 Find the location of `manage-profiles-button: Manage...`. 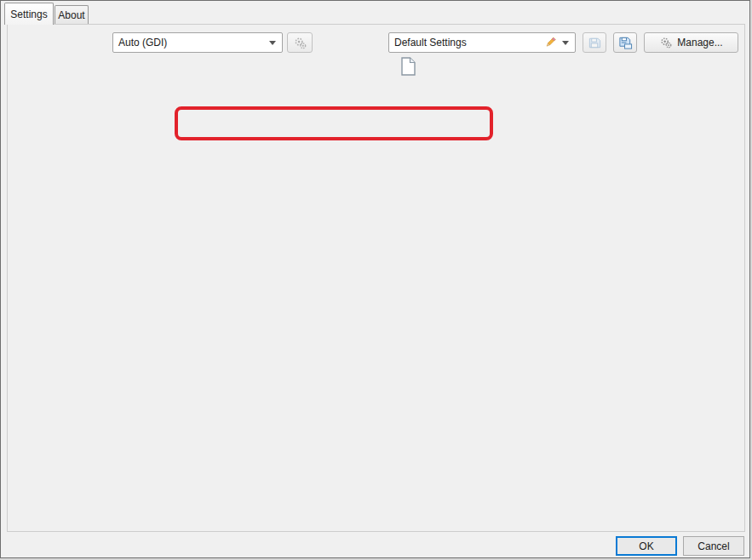

manage-profiles-button: Manage... is located at coordinates (692, 43).